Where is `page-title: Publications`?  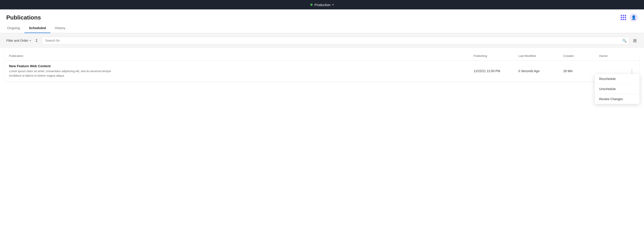
page-title: Publications is located at coordinates (24, 17).